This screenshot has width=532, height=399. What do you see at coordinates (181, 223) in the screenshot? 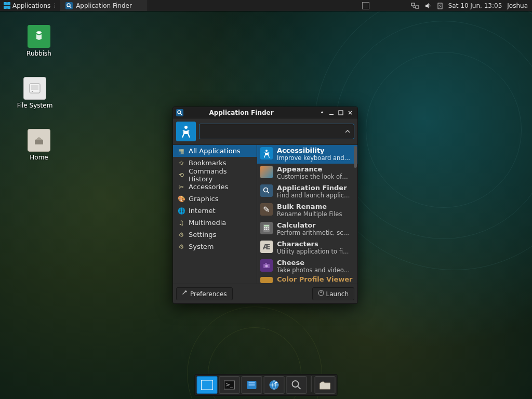
I see `media-icon: ♫` at bounding box center [181, 223].